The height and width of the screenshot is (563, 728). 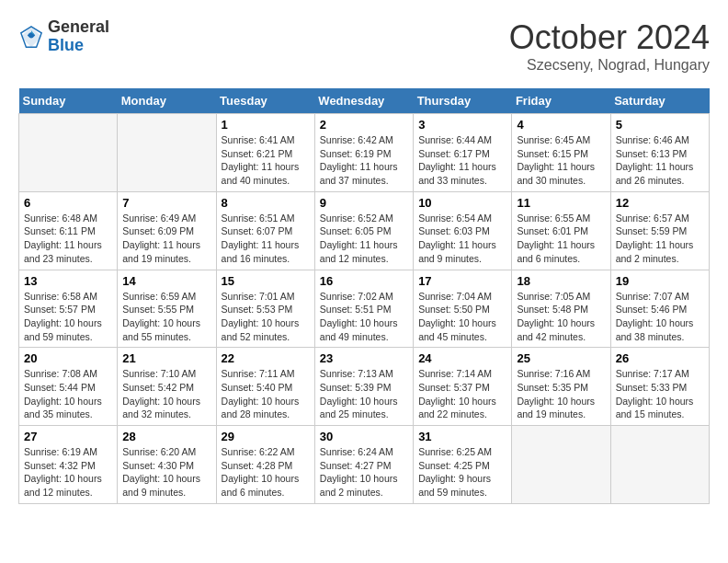 What do you see at coordinates (266, 125) in the screenshot?
I see `day-number: 1` at bounding box center [266, 125].